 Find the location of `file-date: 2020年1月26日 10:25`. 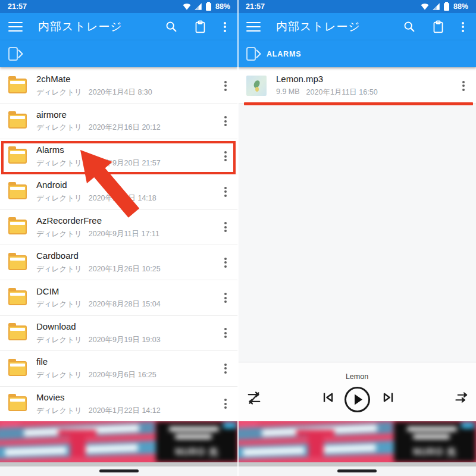

file-date: 2020年1月26日 10:25 is located at coordinates (125, 269).